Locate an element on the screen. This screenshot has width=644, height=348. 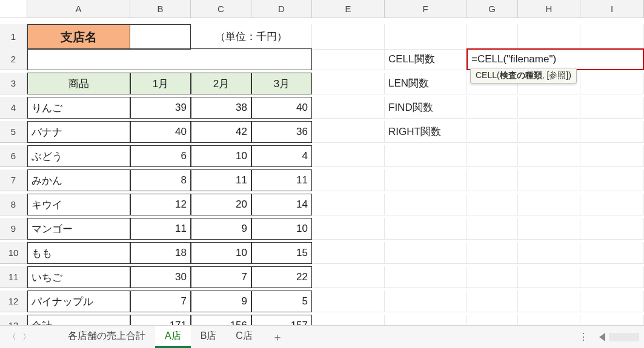
cell-G5 is located at coordinates (492, 132).